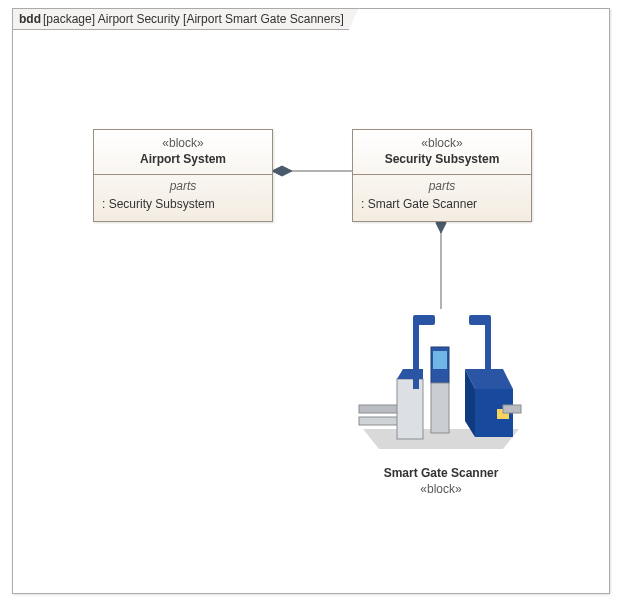 This screenshot has height=600, width=621. Describe the element at coordinates (441, 473) in the screenshot. I see `block-name: Smart Gate Scanner` at that location.